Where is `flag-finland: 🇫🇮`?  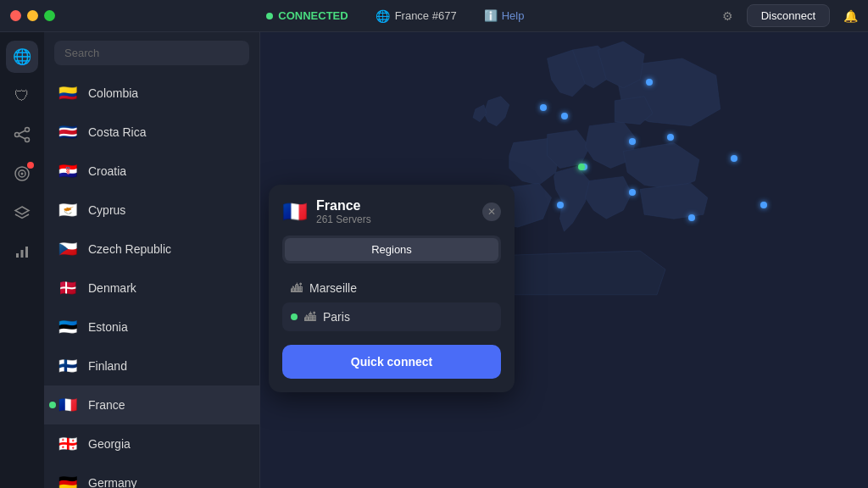 flag-finland: 🇫🇮 is located at coordinates (68, 366).